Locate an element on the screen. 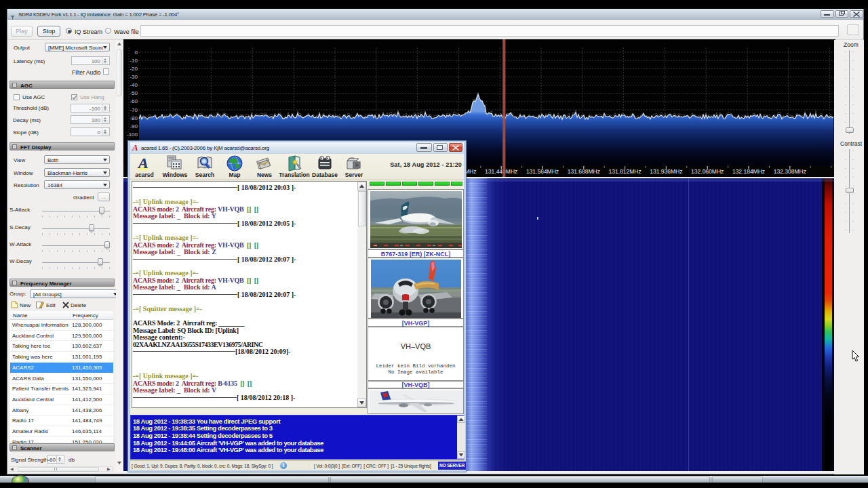 This screenshot has height=488, width=868. svg-text: -70 is located at coordinates (134, 110).